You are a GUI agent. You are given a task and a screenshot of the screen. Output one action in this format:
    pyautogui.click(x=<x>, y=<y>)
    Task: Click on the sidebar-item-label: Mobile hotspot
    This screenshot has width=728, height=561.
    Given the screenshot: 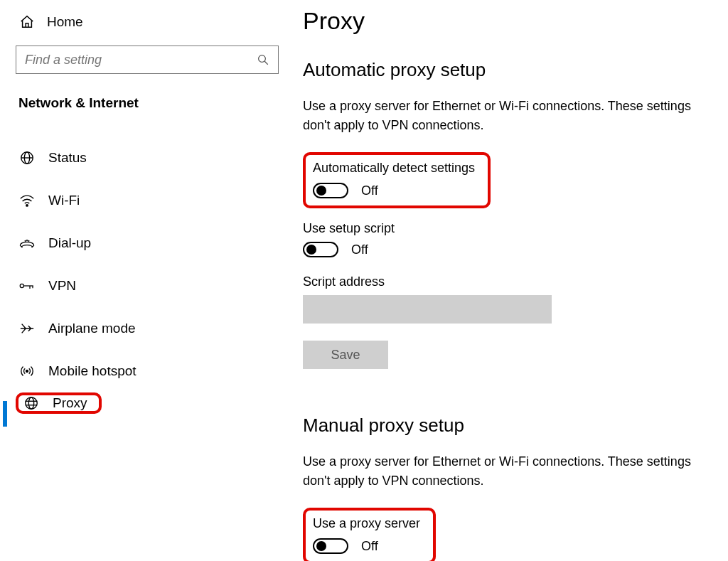 What is the action you would take?
    pyautogui.click(x=92, y=371)
    